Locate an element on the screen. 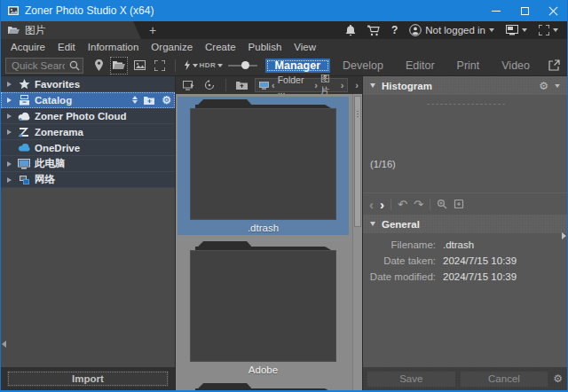  menu-view: View is located at coordinates (305, 47).